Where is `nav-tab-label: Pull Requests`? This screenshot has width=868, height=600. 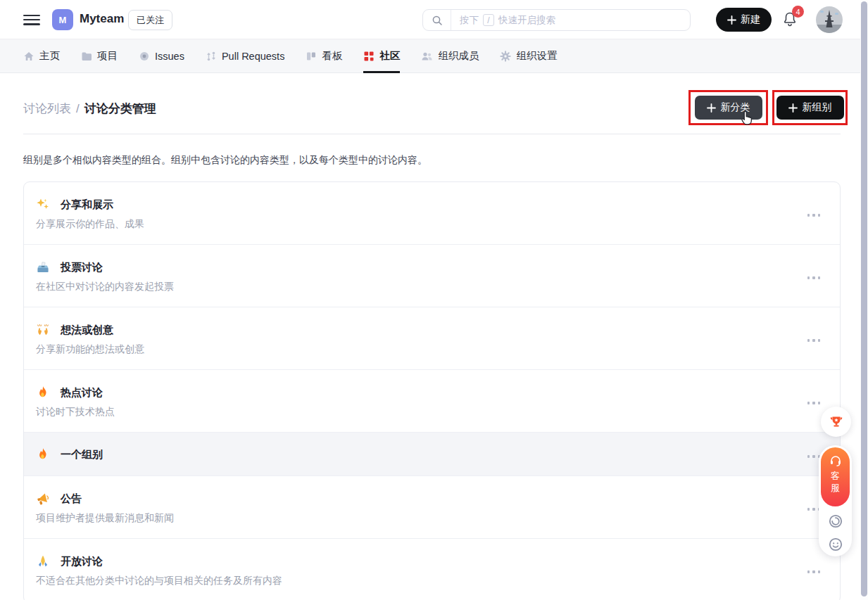 nav-tab-label: Pull Requests is located at coordinates (253, 56).